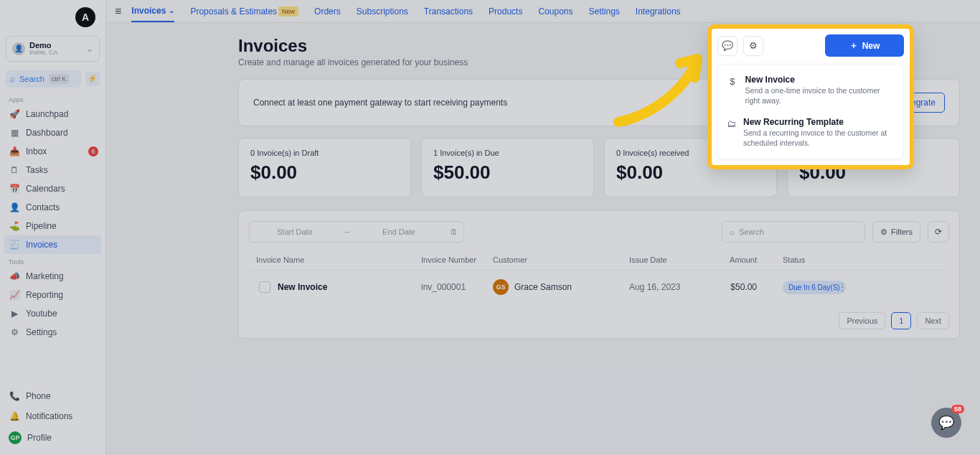 The height and width of the screenshot is (455, 980). Describe the element at coordinates (53, 189) in the screenshot. I see `sidebar-item-calendars: 📅Calendars` at that location.